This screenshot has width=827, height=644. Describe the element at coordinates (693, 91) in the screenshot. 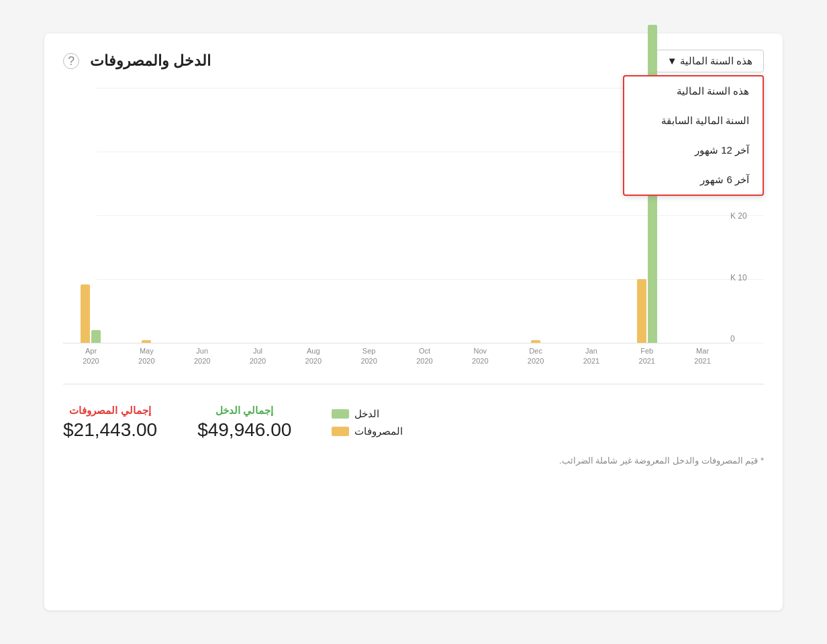

I see `dropdown-item-this-fiscal: هذه السنة المالية` at that location.